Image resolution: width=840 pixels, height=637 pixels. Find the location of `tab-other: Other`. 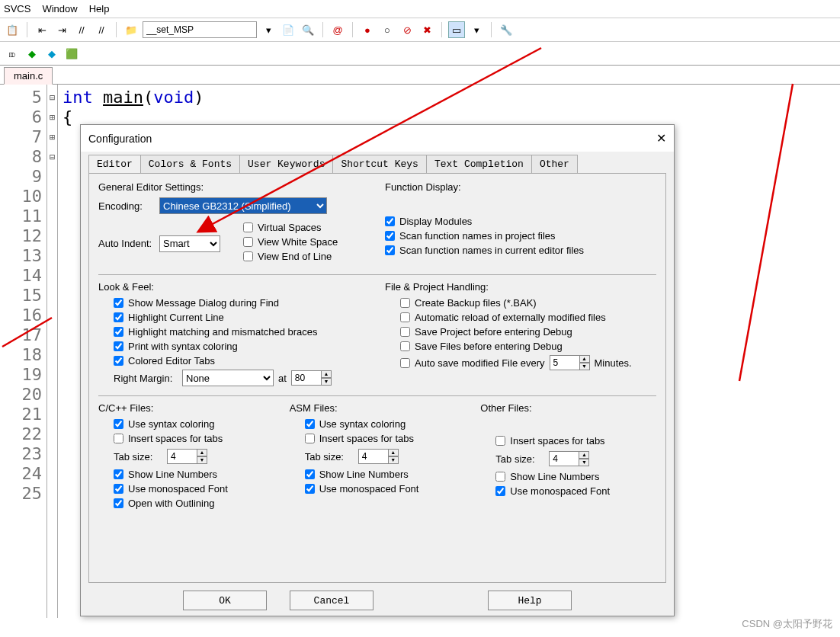

tab-other: Other is located at coordinates (555, 164).